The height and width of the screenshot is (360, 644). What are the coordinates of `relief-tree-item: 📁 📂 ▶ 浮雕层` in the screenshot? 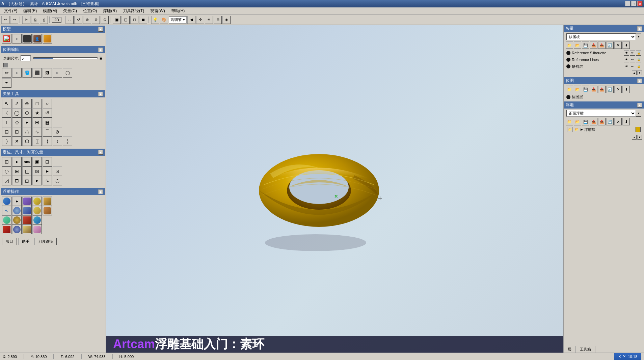 It's located at (604, 129).